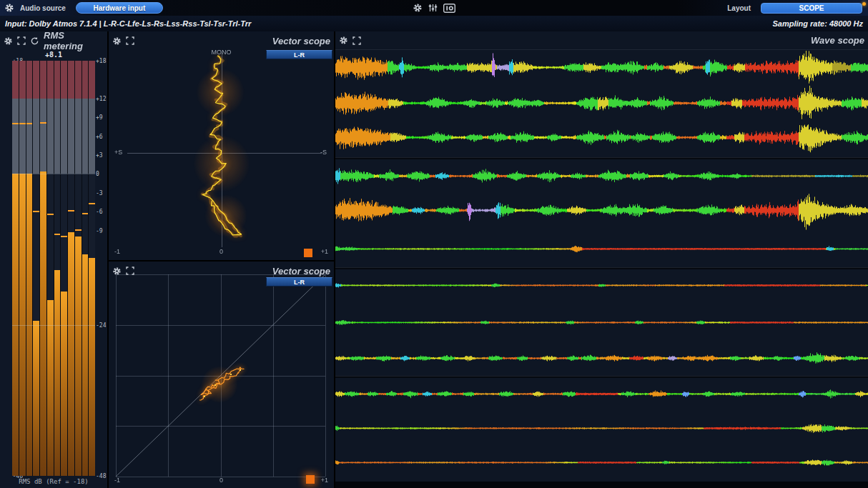 Image resolution: width=868 pixels, height=488 pixels. What do you see at coordinates (6, 269) in the screenshot?
I see `db-scale-left: +18+12+9+6+30-3-6-9-24-48` at bounding box center [6, 269].